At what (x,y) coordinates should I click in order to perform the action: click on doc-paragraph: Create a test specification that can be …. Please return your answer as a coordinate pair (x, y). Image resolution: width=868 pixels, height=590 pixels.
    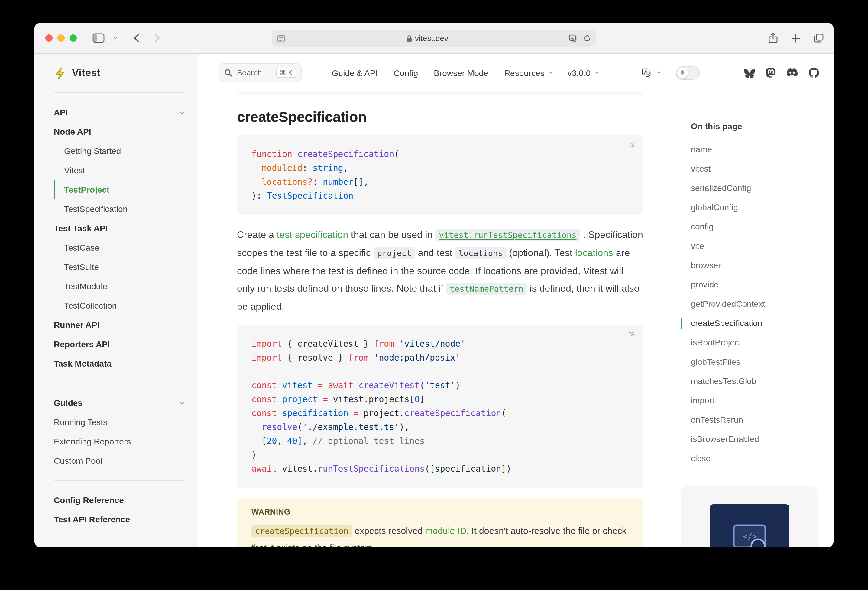
    Looking at the image, I should click on (440, 271).